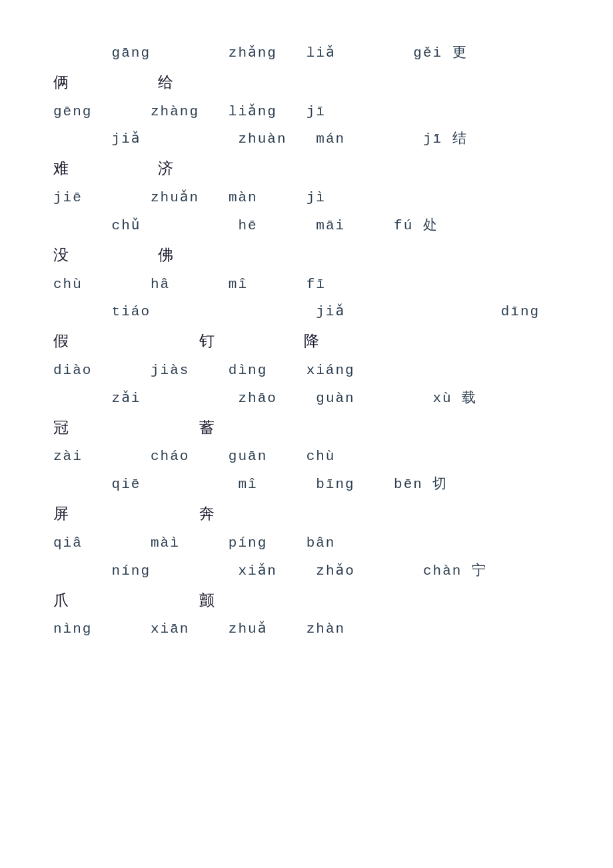  What do you see at coordinates (306, 571) in the screenshot?
I see `text-line-18: níng xiǎn zhǎo chàn 宁 鲜` at bounding box center [306, 571].